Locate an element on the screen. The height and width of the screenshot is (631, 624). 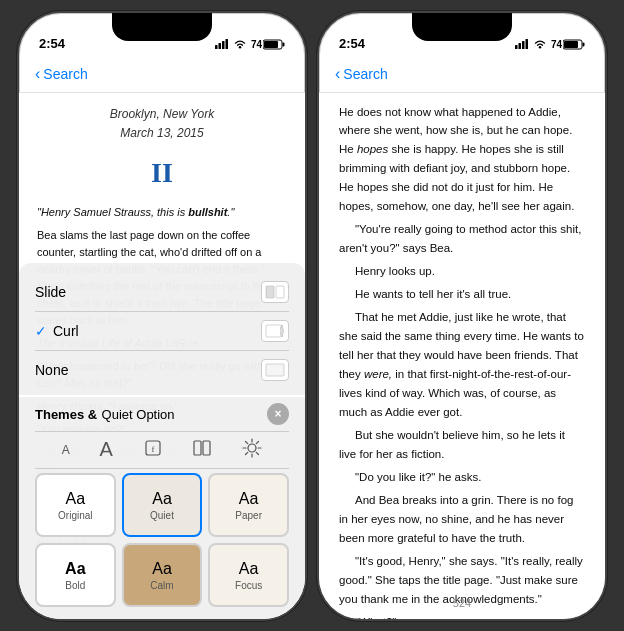
theme-aa-paper: Aa is located at coordinates (249, 499).